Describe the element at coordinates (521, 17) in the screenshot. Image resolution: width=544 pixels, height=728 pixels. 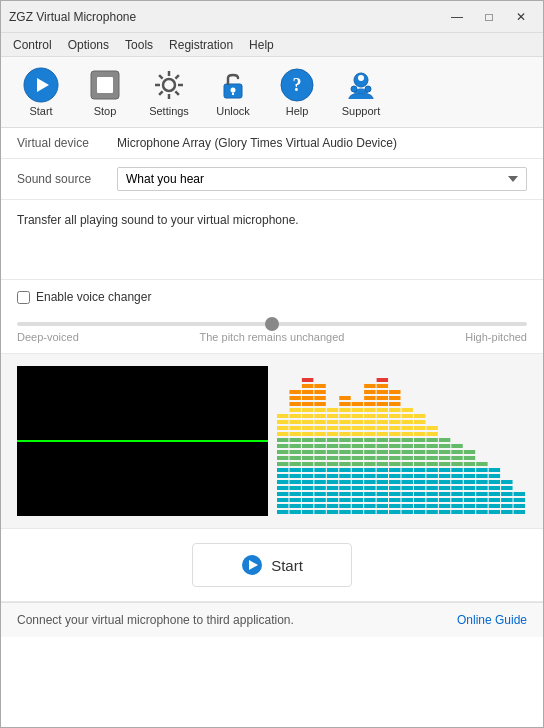
I see `close-button: ✕` at that location.